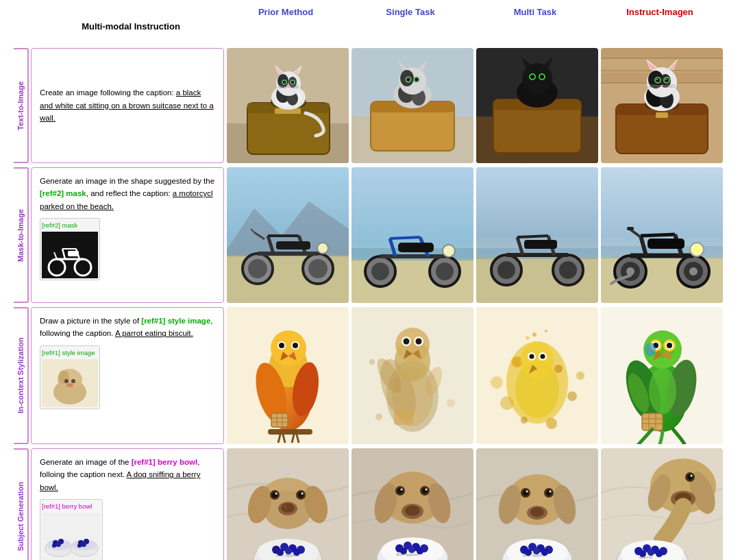 The height and width of the screenshot is (560, 740). Describe the element at coordinates (127, 106) in the screenshot. I see `instruction-text-to-image: Create an image following the caption: a…` at that location.